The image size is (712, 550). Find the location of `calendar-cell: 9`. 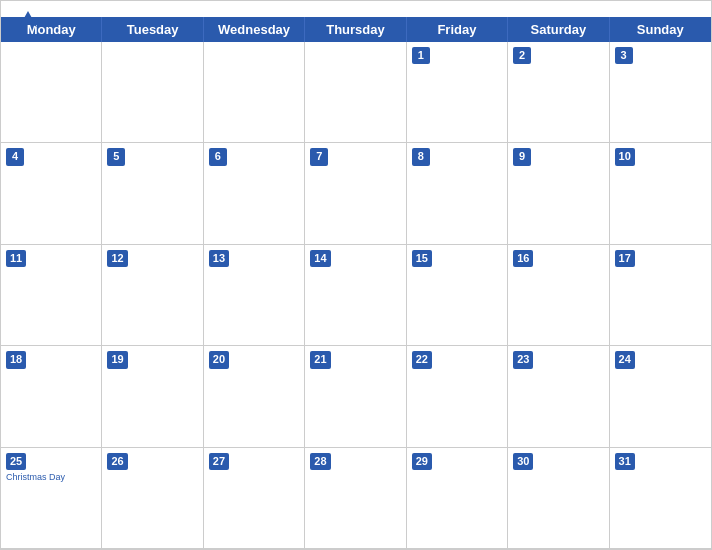

calendar-cell: 9 is located at coordinates (558, 194).